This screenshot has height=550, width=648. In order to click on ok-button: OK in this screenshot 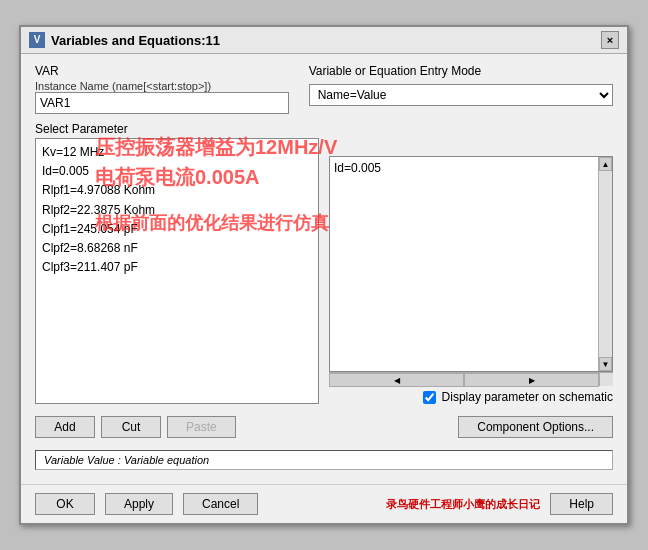, I will do `click(65, 504)`.